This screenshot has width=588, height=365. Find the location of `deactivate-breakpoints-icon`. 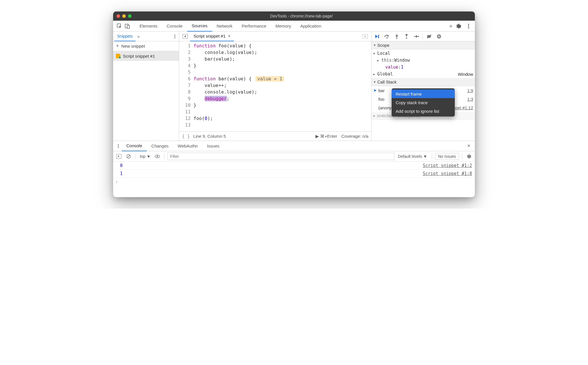

deactivate-breakpoints-icon is located at coordinates (429, 36).